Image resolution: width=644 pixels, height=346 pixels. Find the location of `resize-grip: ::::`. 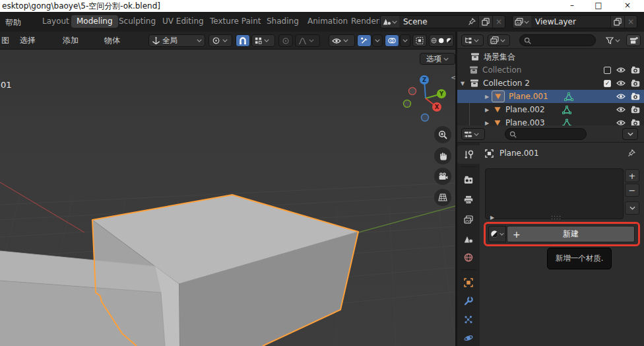

resize-grip: :::: is located at coordinates (556, 217).